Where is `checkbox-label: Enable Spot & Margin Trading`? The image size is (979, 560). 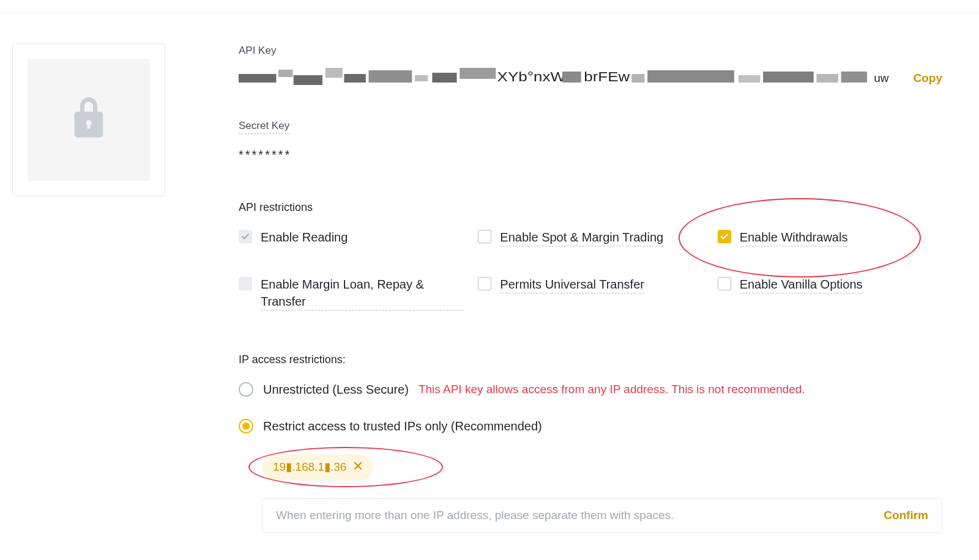
checkbox-label: Enable Spot & Margin Trading is located at coordinates (581, 237).